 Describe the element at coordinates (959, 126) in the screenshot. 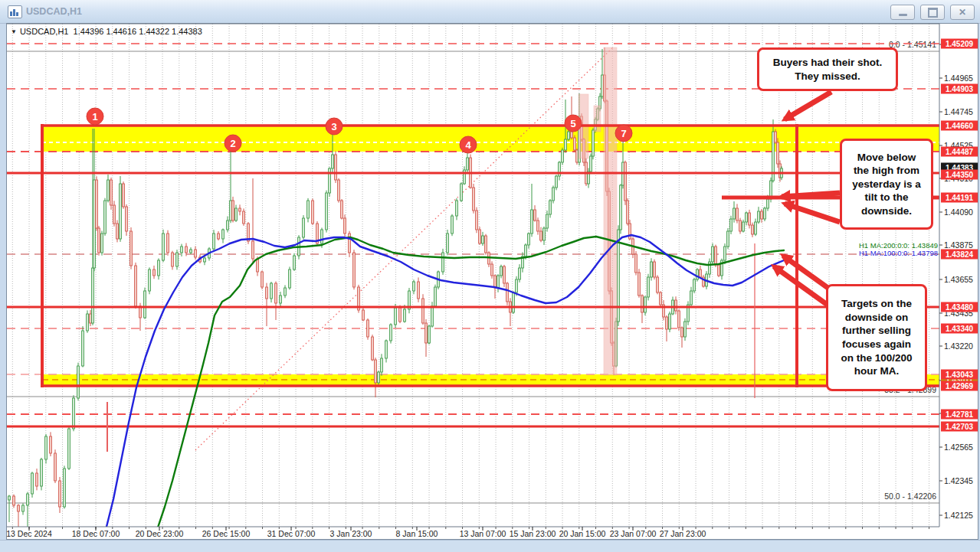

I see `svg-text: 1.44660` at that location.